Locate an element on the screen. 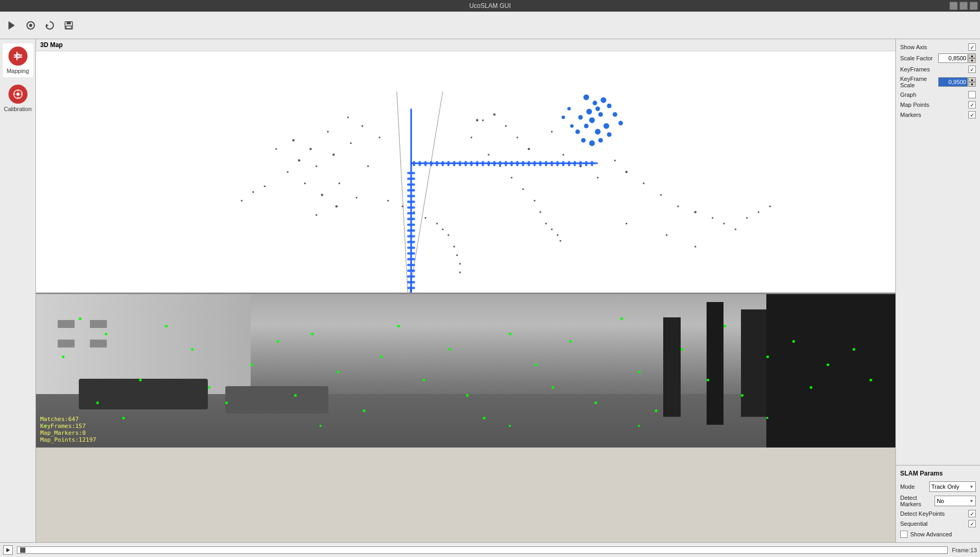 This screenshot has width=980, height=557. graph-checkbox is located at coordinates (972, 95).